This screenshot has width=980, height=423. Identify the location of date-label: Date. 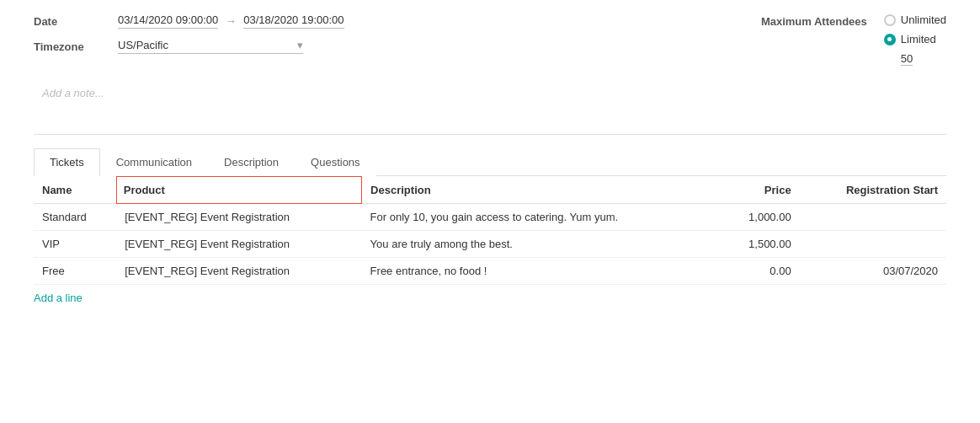
(67, 20).